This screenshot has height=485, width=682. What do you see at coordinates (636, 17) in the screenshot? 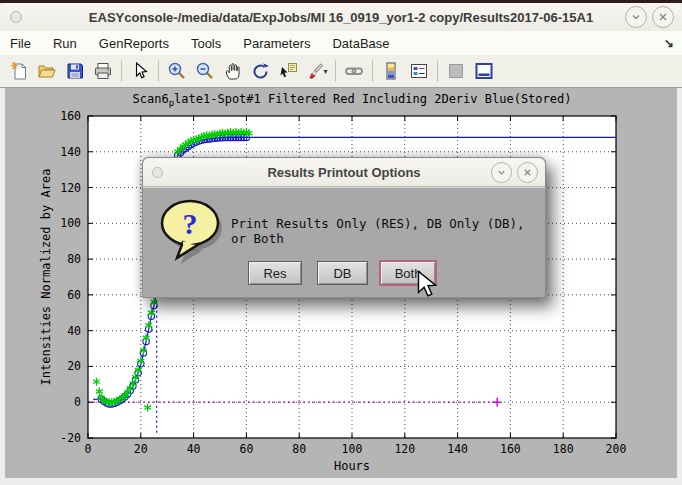
I see `minimize-button` at bounding box center [636, 17].